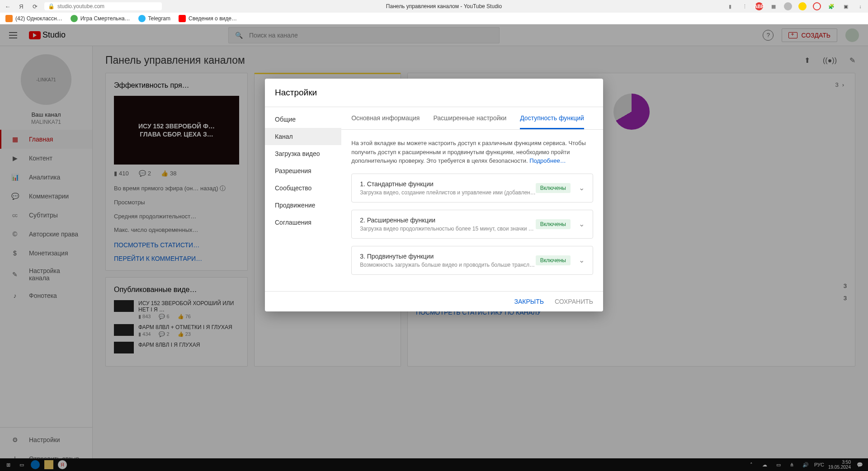 The height and width of the screenshot is (471, 868). Describe the element at coordinates (34, 19) in the screenshot. I see `bookmark-odnoklassniki: (42) Одноклассн…` at that location.